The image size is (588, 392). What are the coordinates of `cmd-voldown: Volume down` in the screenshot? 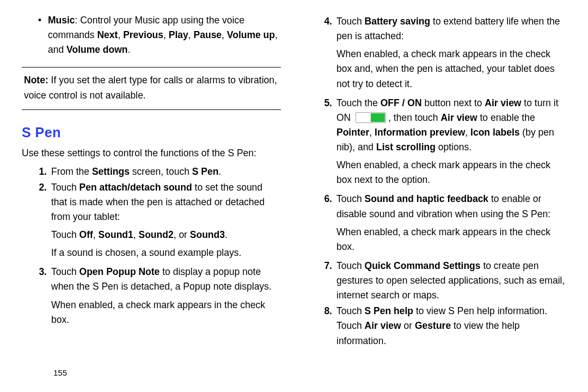 It's located at (97, 50).